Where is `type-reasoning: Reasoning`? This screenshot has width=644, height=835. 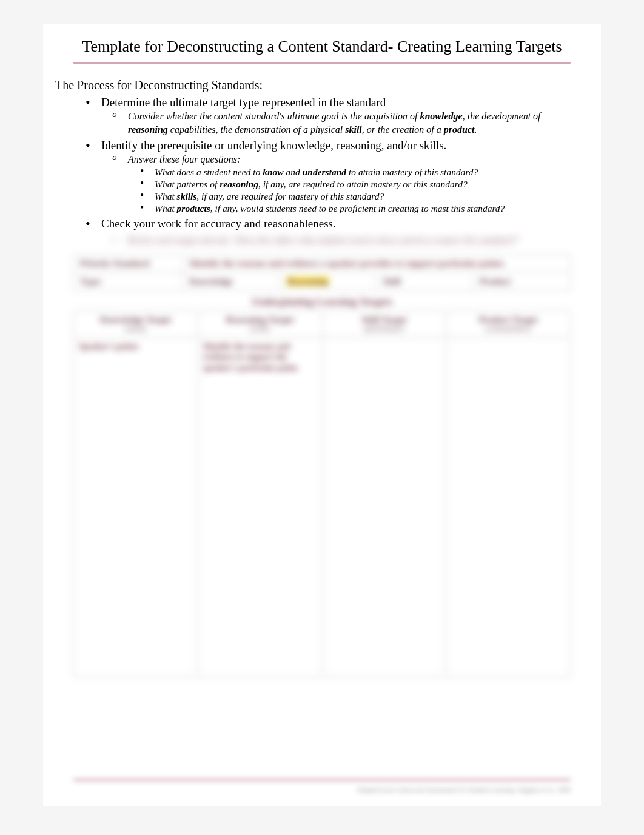
type-reasoning: Reasoning is located at coordinates (328, 282).